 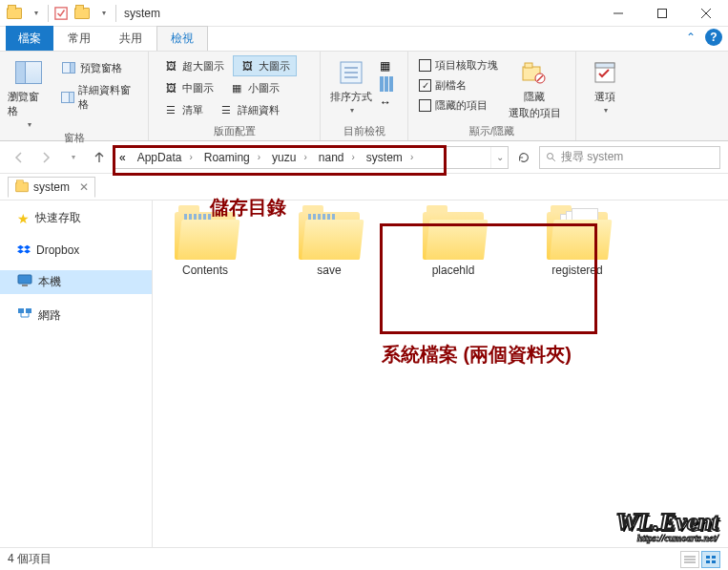 I want to click on status-bar: 4 個項目, so click(x=364, y=559).